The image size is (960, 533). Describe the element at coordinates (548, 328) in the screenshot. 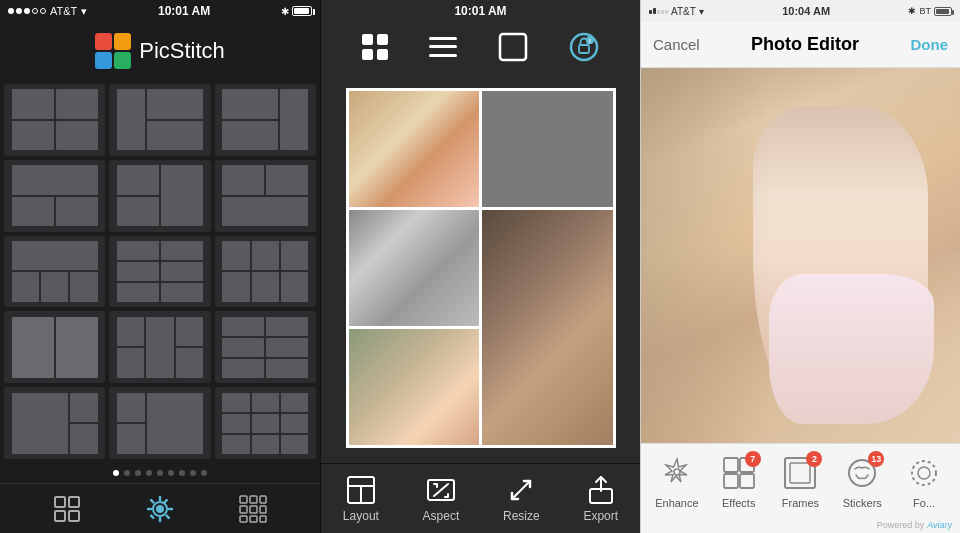

I see `collage-cell-mom-baby` at that location.